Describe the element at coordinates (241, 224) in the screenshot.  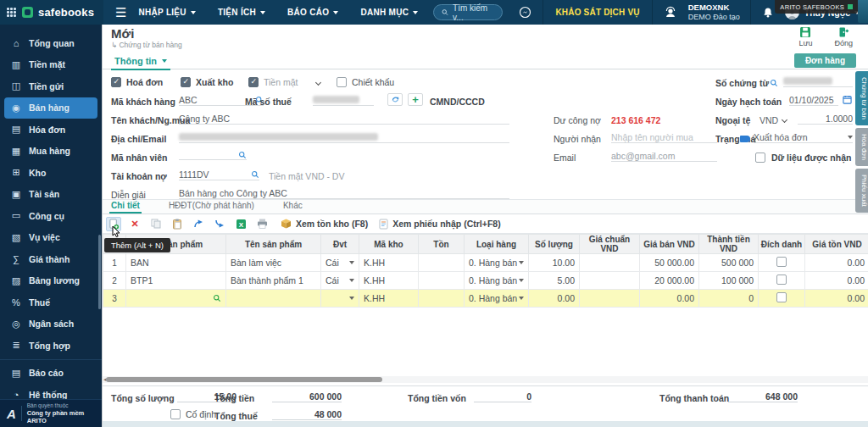
I see `export-excel-button: X` at that location.